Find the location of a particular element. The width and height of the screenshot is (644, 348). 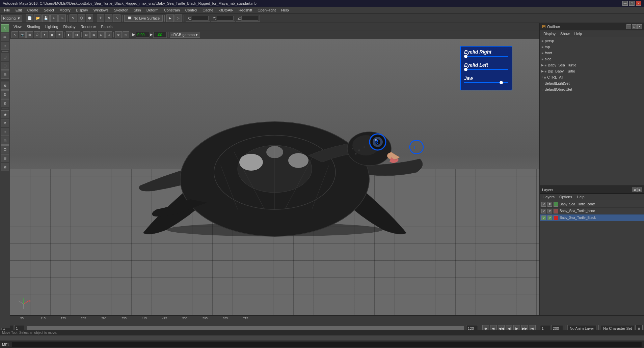

new-scene-button: 📄 is located at coordinates (30, 18).